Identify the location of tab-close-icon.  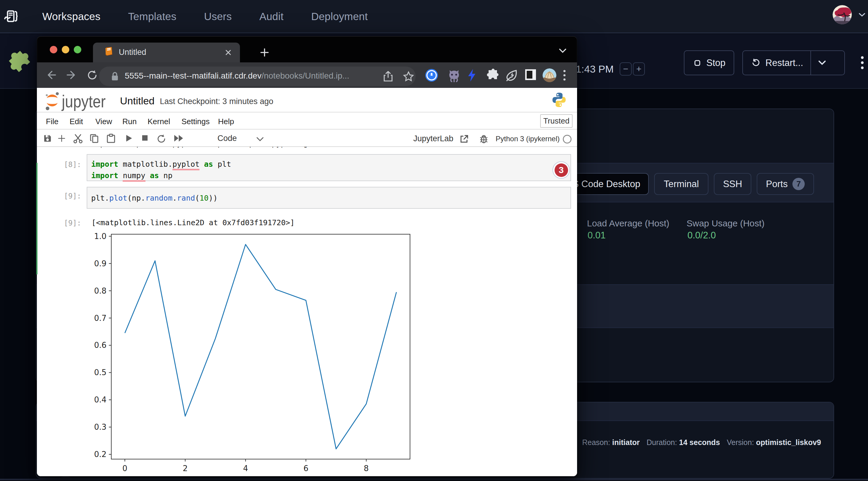
(228, 53).